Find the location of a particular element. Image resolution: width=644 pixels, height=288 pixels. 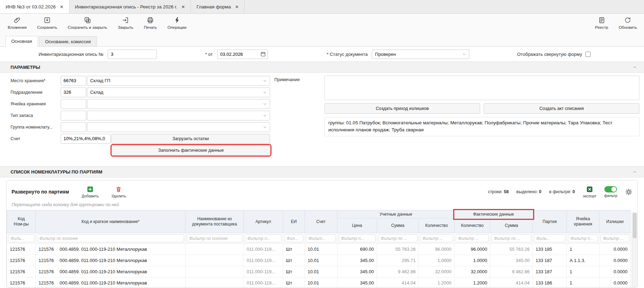

col-header-item: Код и краткое наименование* is located at coordinates (111, 222).